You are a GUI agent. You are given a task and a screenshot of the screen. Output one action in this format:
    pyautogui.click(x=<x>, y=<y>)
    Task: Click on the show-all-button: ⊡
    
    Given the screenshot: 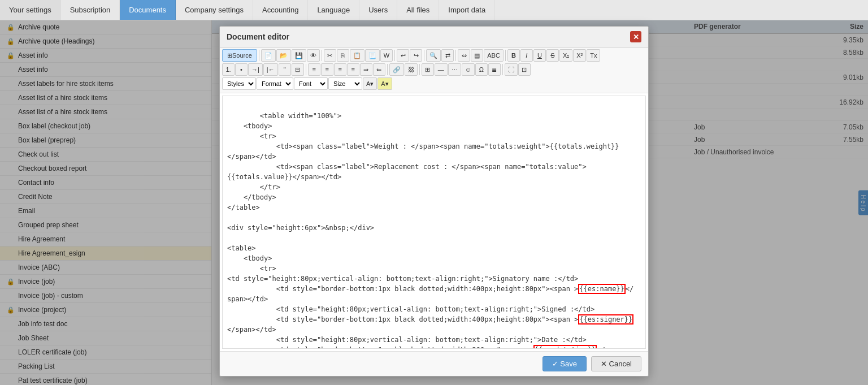 What is the action you would take?
    pyautogui.click(x=524, y=70)
    